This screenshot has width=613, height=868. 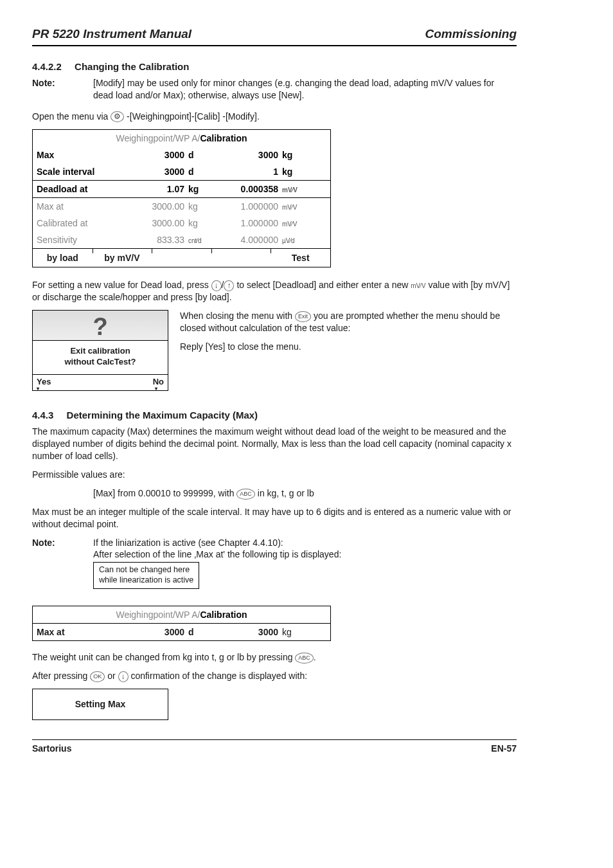 I want to click on row-value-2: 1, so click(x=243, y=172).